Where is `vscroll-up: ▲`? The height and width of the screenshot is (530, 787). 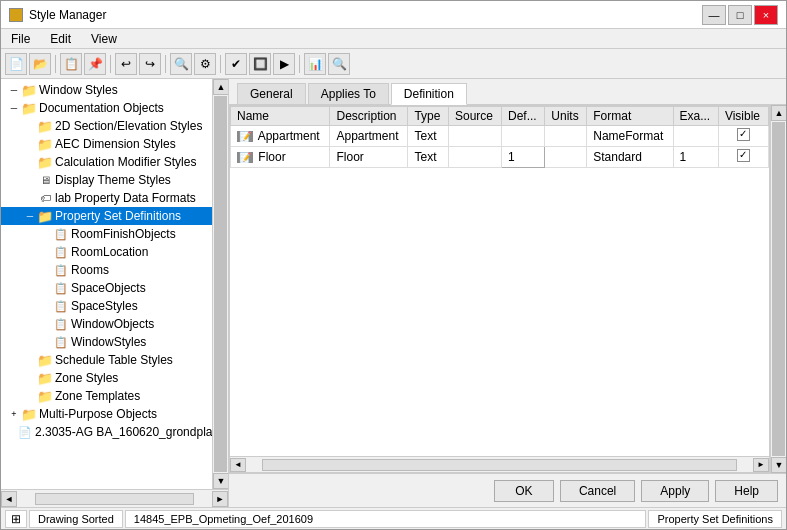
vscroll-up: ▲ is located at coordinates (778, 113).